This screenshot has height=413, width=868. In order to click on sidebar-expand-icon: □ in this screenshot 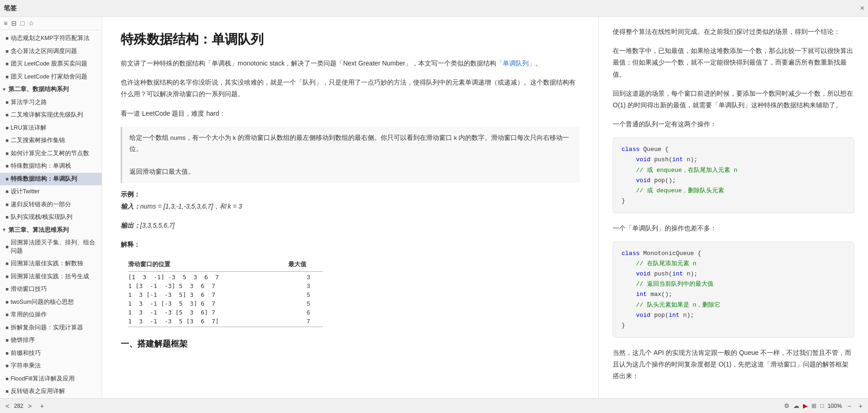, I will do `click(22, 23)`.